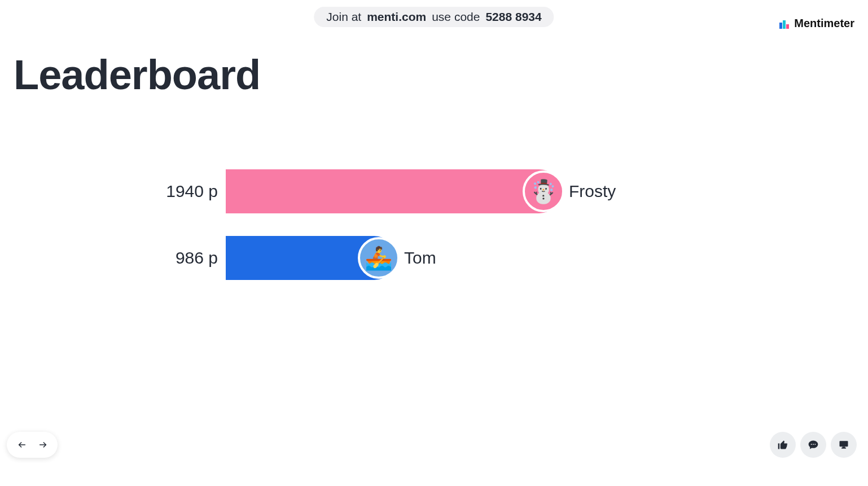  Describe the element at coordinates (514, 17) in the screenshot. I see `join-code: 5288 8934` at that location.